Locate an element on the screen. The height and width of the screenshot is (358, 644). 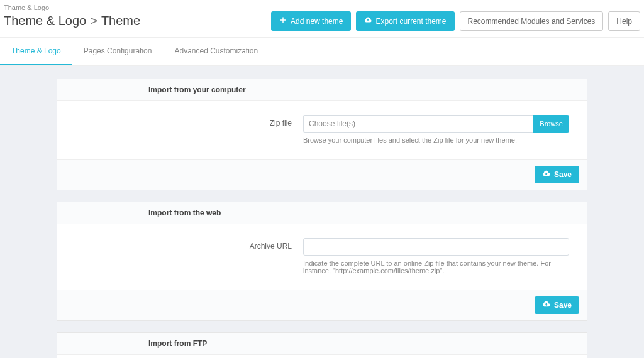
export-current-theme-button: Export current theme is located at coordinates (405, 21).